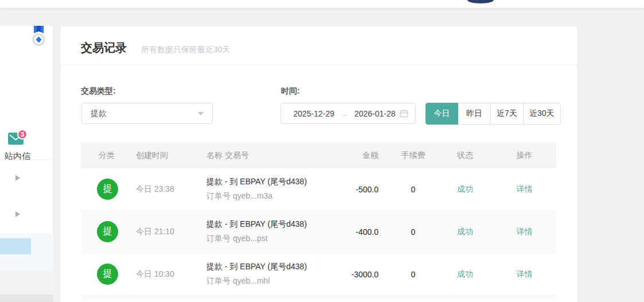 Image resolution: width=644 pixels, height=302 pixels. Describe the element at coordinates (290, 91) in the screenshot. I see `time-label: 时间:` at that location.